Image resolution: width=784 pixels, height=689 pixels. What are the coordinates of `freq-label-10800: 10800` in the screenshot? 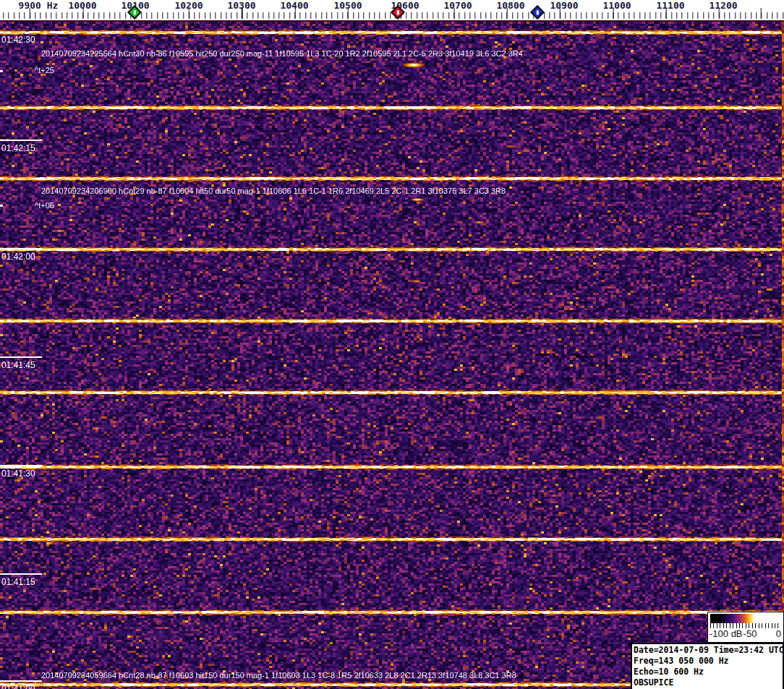 It's located at (511, 6).